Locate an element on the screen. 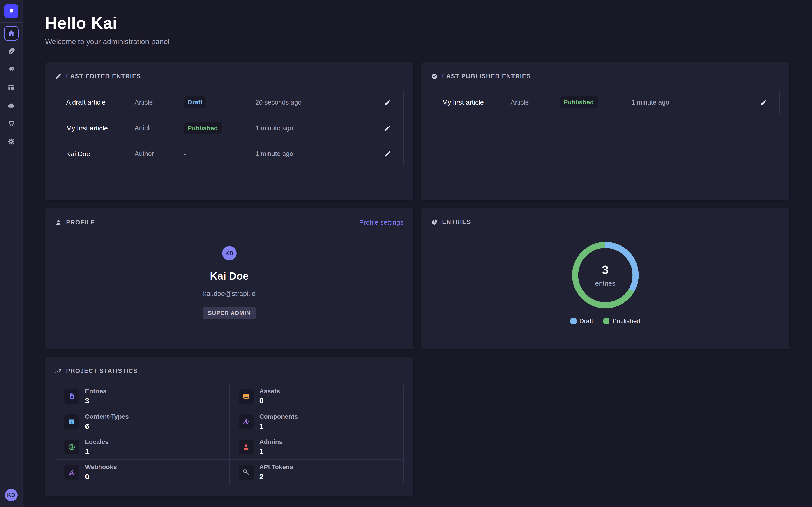  user-avatar: KD is located at coordinates (11, 495).